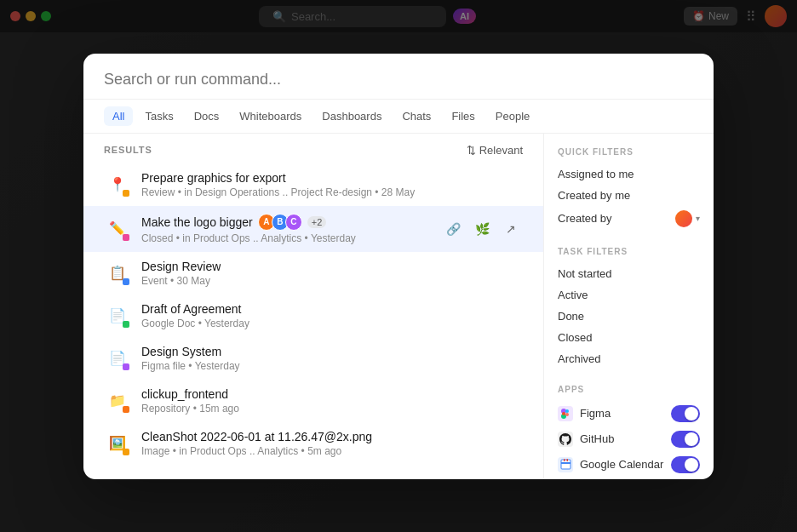  I want to click on figma-toggle, so click(685, 414).